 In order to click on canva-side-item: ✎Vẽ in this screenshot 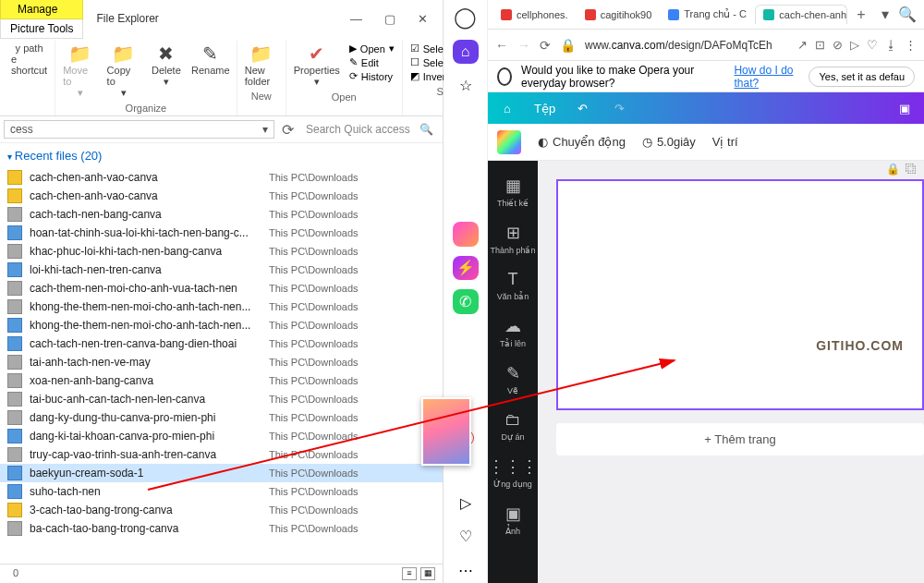, I will do `click(513, 379)`.